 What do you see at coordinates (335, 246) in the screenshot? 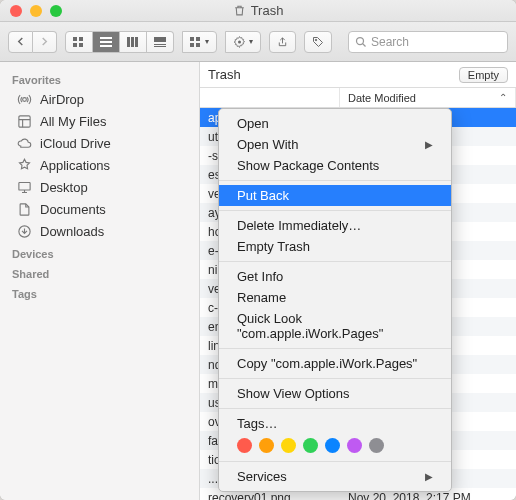
I see `menu-empty-trash: Empty Trash` at bounding box center [335, 246].